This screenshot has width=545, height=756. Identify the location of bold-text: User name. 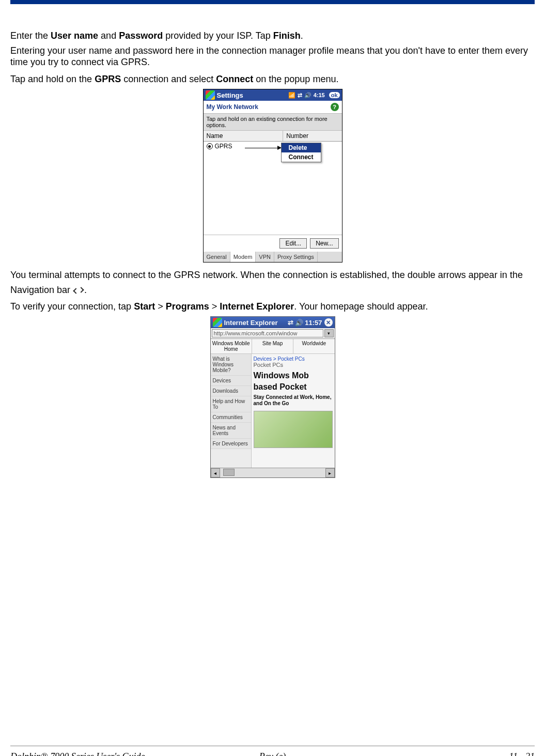
(74, 36).